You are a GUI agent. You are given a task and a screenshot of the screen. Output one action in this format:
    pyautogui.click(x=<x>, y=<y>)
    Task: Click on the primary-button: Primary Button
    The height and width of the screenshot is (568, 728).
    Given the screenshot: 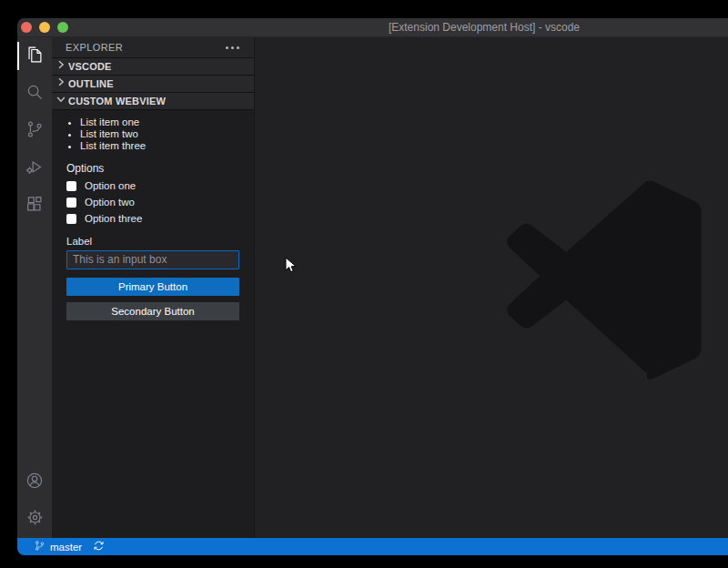 What is the action you would take?
    pyautogui.click(x=153, y=287)
    